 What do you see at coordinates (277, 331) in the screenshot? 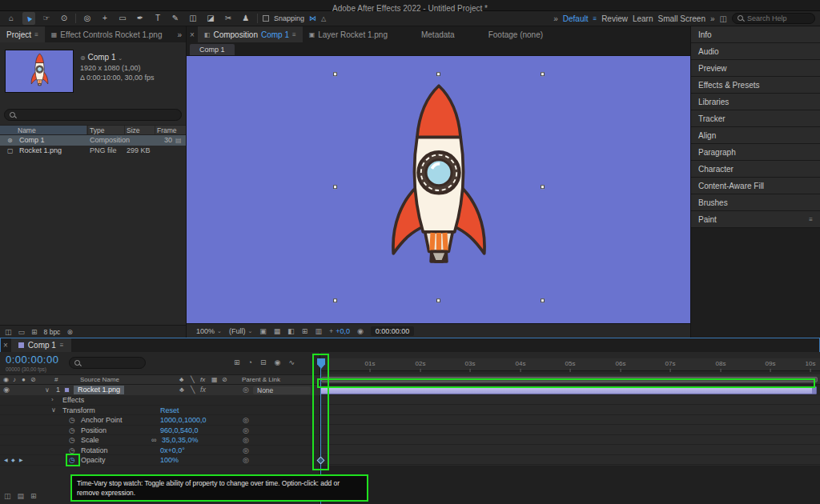
I see `transparency-grid-icon: ▦` at bounding box center [277, 331].